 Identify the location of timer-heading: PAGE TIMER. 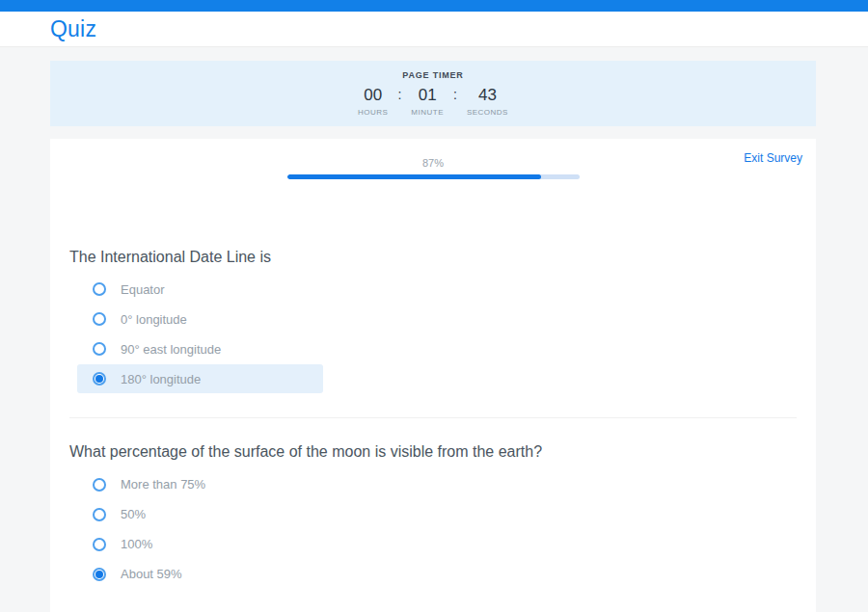
(432, 75).